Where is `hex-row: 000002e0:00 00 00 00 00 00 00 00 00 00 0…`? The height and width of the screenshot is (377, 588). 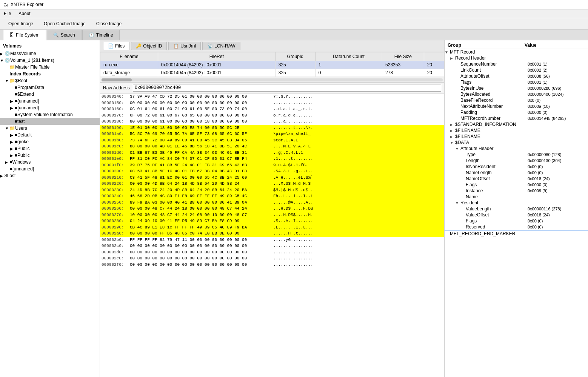 hex-row: 000002e0:00 00 00 00 00 00 00 00 00 00 0… is located at coordinates (272, 259).